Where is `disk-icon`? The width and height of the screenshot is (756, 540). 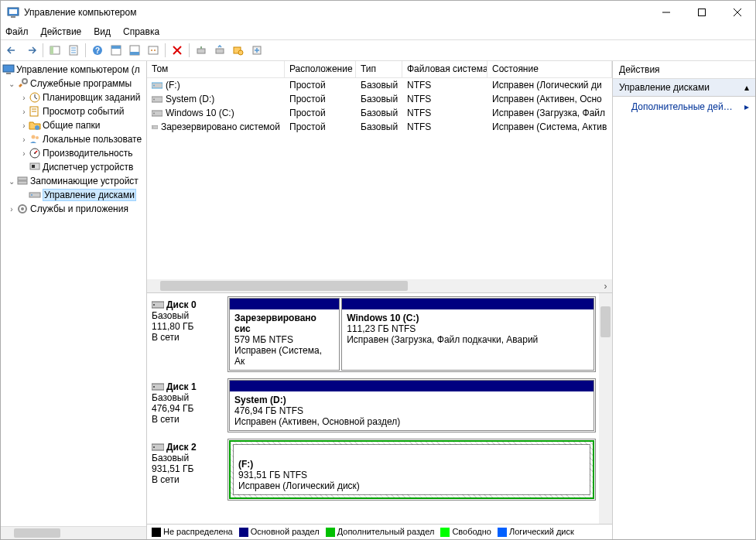
disk-icon is located at coordinates (158, 387).